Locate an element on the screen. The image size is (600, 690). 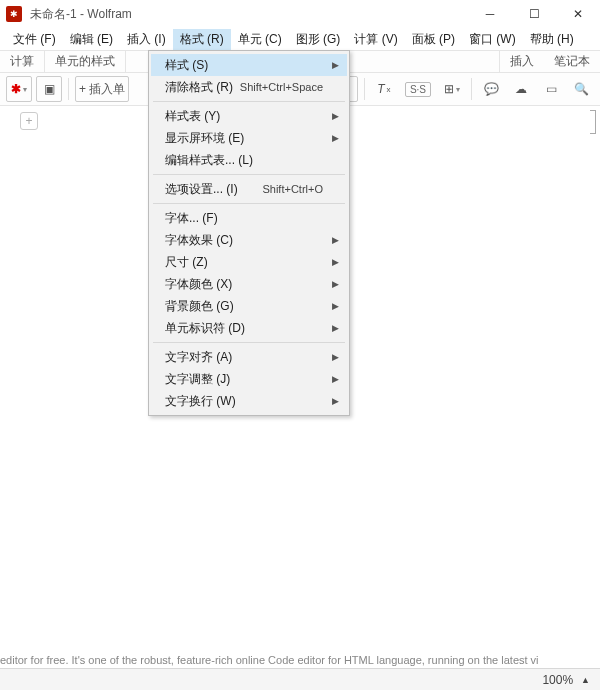
menu-stylesheet: 样式表 (Y)▶ is located at coordinates (249, 116).